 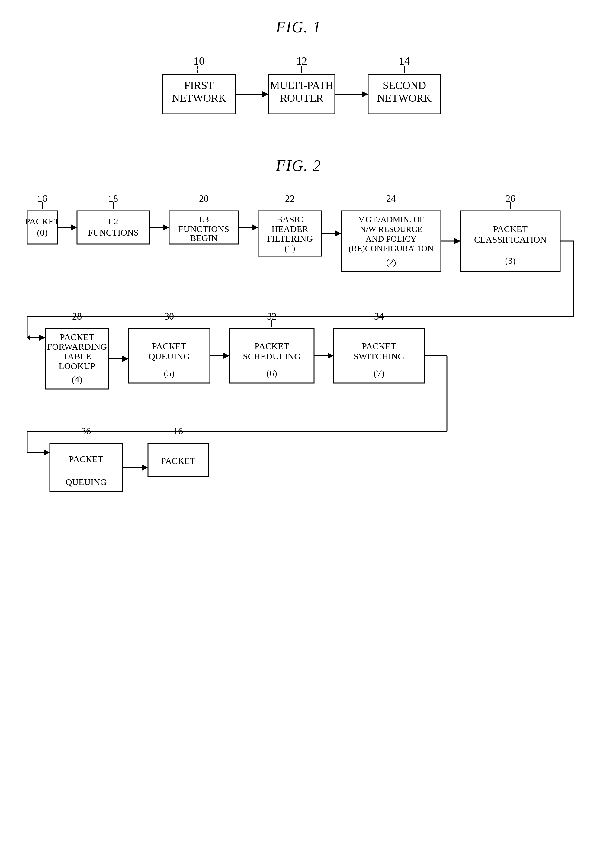 What do you see at coordinates (77, 356) in the screenshot?
I see `fig2-text-fwd-3: TABLE` at bounding box center [77, 356].